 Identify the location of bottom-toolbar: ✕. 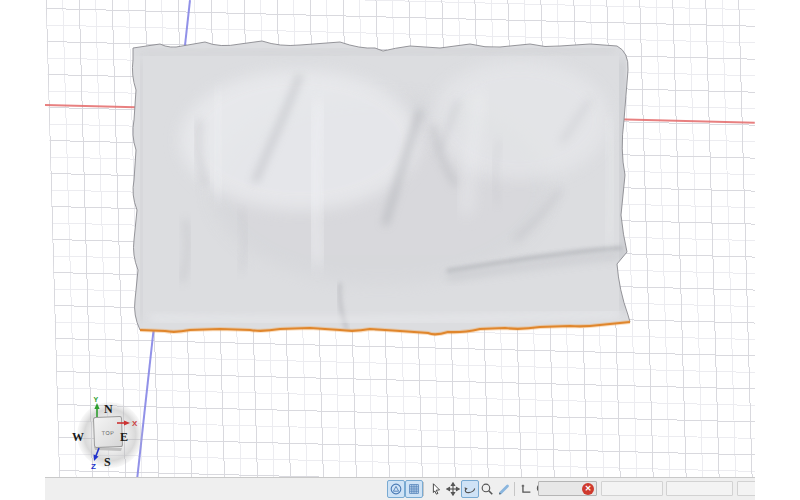
(400, 488).